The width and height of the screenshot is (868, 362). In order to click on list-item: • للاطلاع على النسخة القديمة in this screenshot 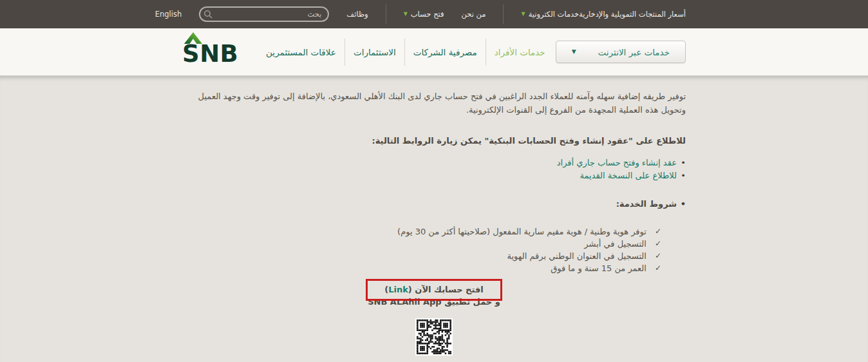, I will do `click(434, 176)`.